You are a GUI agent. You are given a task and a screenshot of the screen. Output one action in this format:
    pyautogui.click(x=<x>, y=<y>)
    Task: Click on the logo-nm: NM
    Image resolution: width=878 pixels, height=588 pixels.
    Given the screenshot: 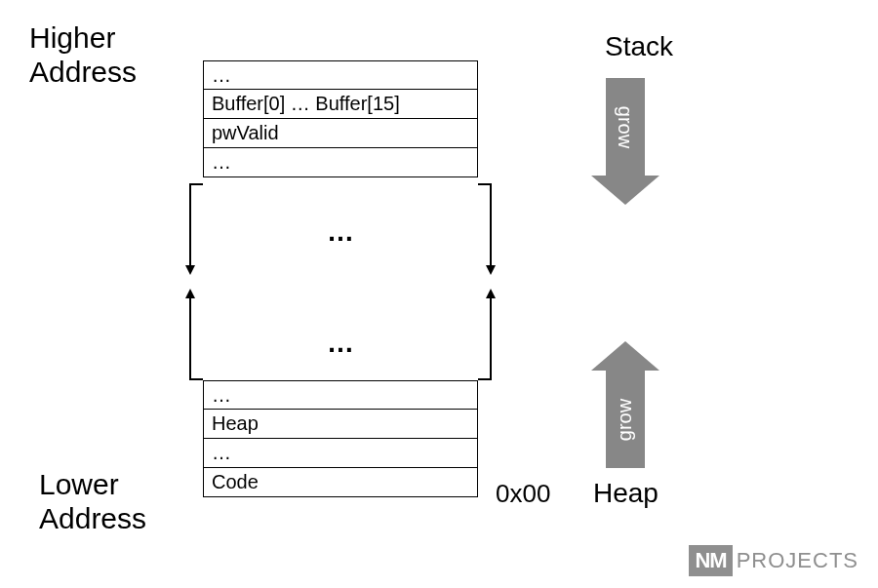 What is the action you would take?
    pyautogui.click(x=710, y=561)
    